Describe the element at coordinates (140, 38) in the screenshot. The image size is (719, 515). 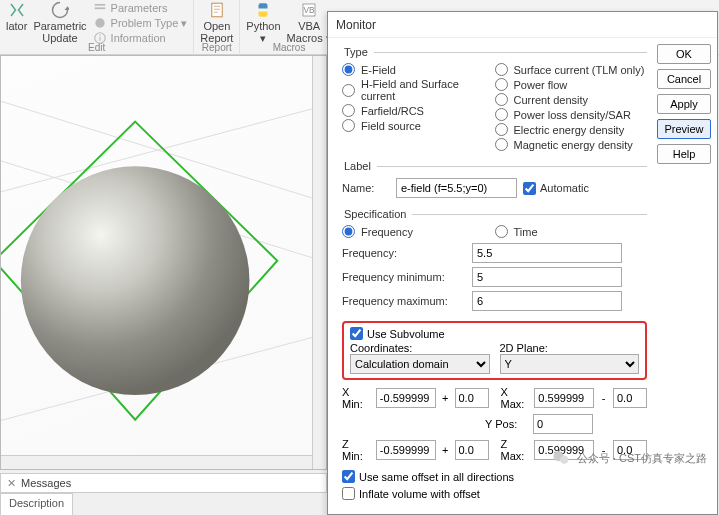
I see `ribbon-item-information: Information` at that location.